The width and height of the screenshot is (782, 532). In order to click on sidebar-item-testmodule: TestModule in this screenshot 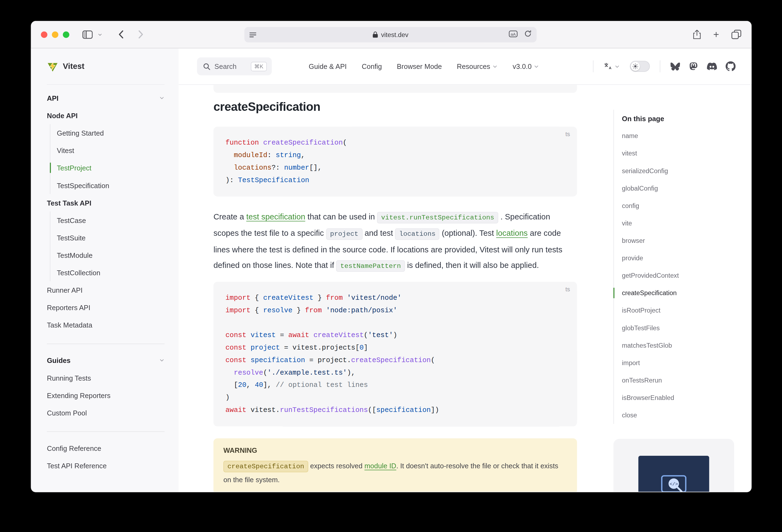, I will do `click(111, 255)`.